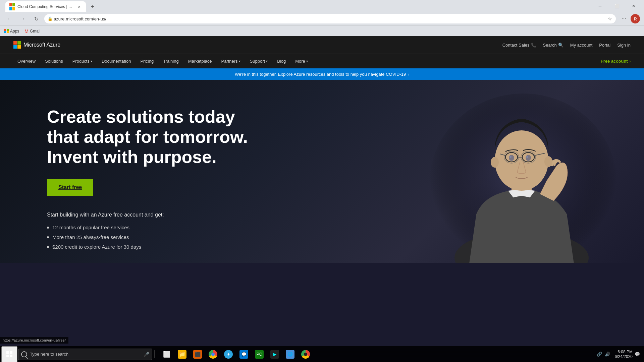 This screenshot has height=362, width=644. What do you see at coordinates (610, 19) in the screenshot?
I see `address-right-icons: ☆` at bounding box center [610, 19].